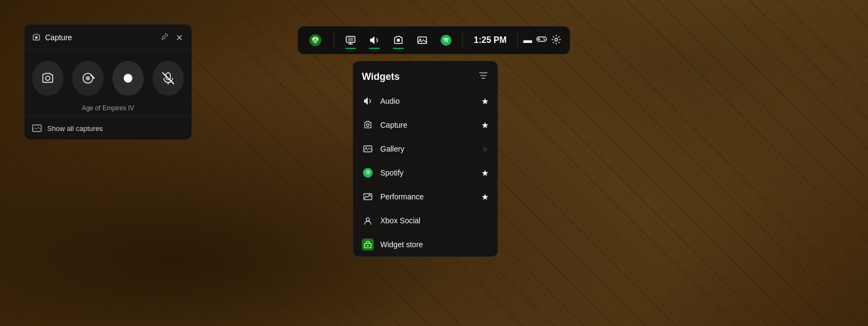  Describe the element at coordinates (402, 197) in the screenshot. I see `widget-performance-label: Performance` at that location.